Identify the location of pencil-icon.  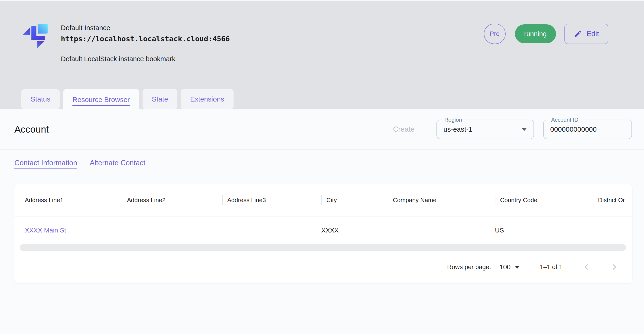
(578, 34).